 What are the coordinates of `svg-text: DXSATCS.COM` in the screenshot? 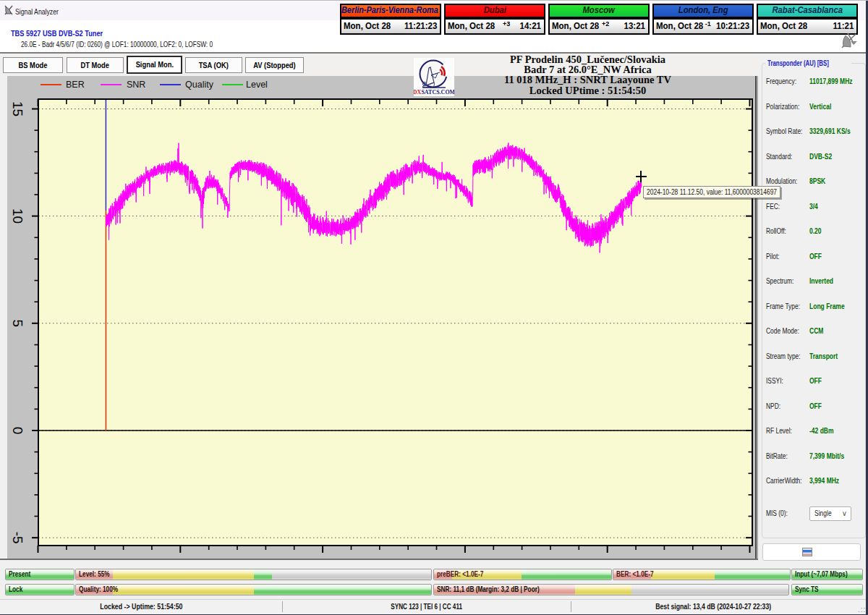 It's located at (434, 93).